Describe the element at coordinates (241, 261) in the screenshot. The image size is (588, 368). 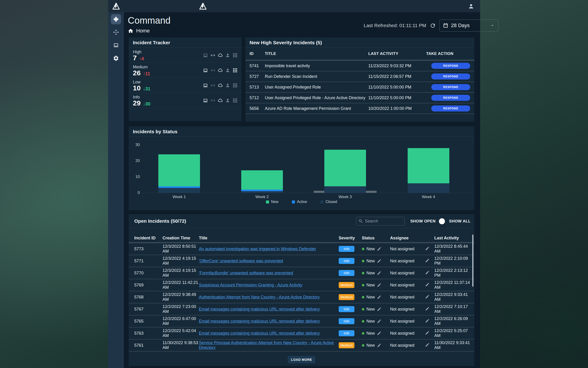
I see `incident-title-link: 'OfferCore' unwanted software was preven…` at that location.